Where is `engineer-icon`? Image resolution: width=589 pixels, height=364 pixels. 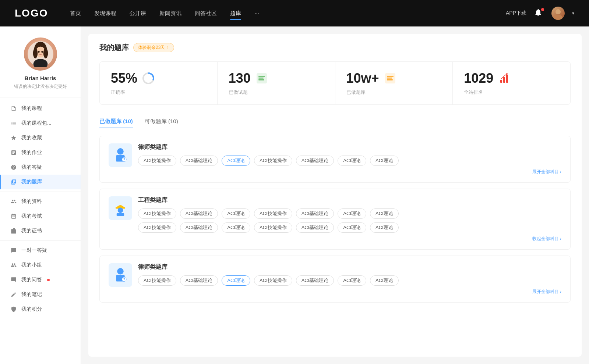
engineer-icon is located at coordinates (120, 208).